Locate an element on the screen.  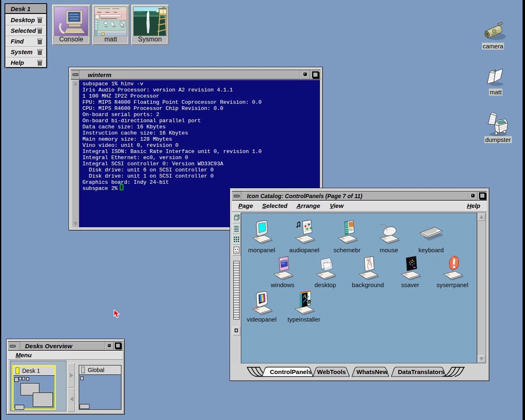
svg-text: DataTranslators is located at coordinates (421, 372).